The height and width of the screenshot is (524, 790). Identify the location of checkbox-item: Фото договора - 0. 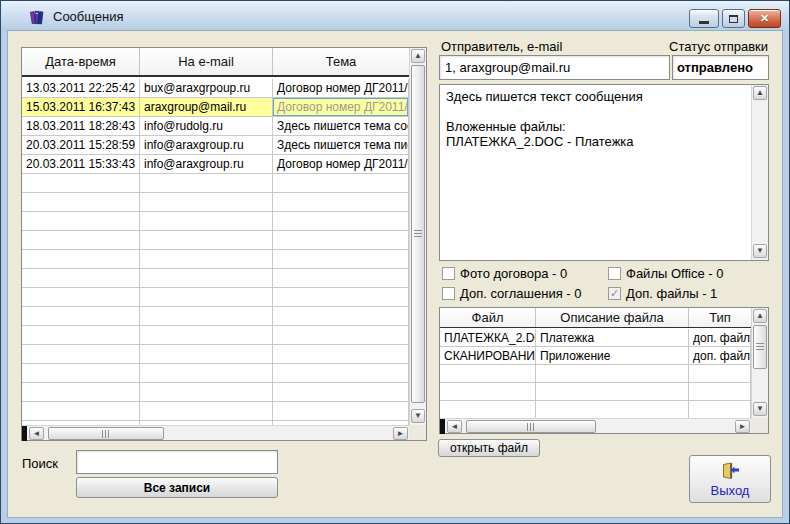
(522, 273).